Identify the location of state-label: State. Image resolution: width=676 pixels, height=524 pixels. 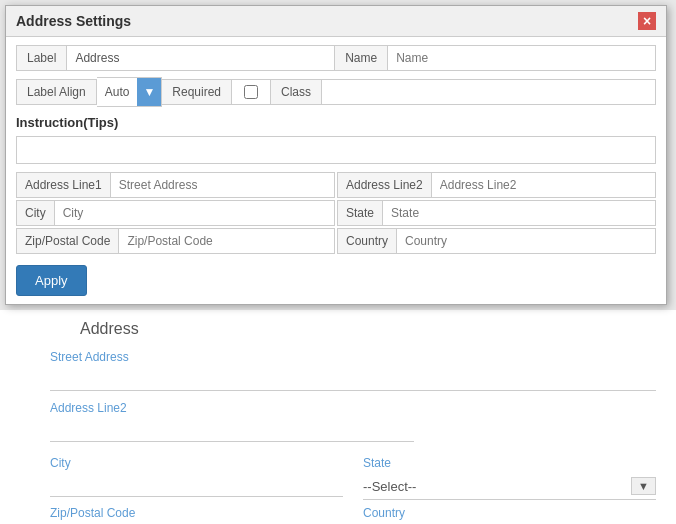
(360, 213).